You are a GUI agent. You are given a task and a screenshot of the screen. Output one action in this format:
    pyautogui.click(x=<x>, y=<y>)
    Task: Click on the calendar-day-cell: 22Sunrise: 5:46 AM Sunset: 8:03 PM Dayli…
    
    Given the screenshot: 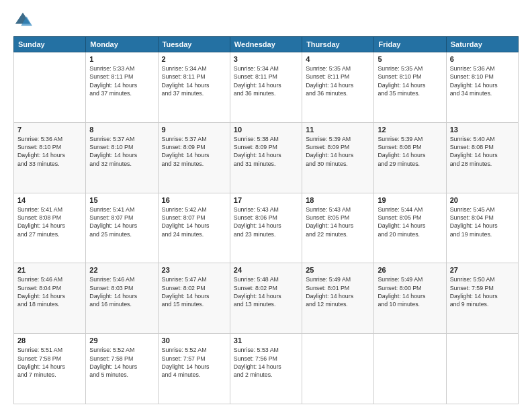 What is the action you would take?
    pyautogui.click(x=122, y=298)
    